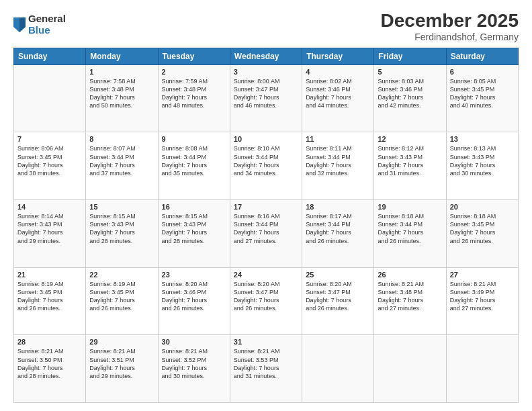 Image resolution: width=532 pixels, height=411 pixels. Describe the element at coordinates (122, 207) in the screenshot. I see `day-number: 15` at that location.